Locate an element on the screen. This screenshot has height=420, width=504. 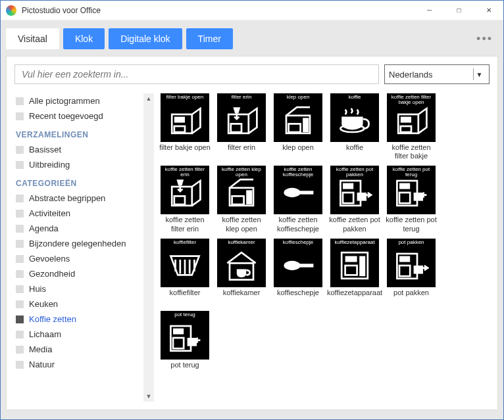
pictogram-item: filter bakje openfilter bakje open is located at coordinates (185, 127).